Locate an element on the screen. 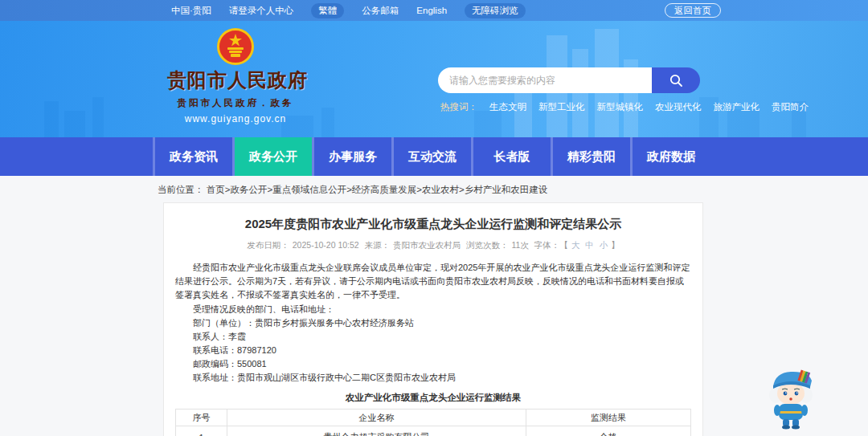  contact-phone: 联系电话：87987120 is located at coordinates (433, 350).